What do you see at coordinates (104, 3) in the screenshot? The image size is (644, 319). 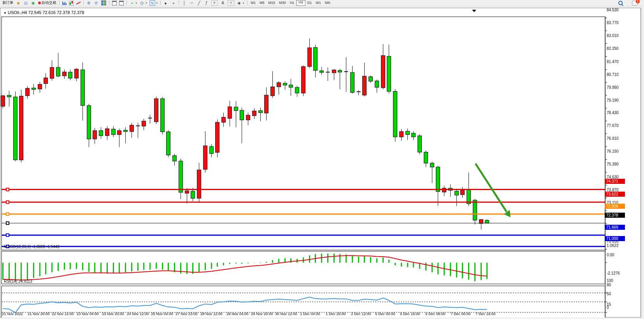 I see `tile-windows-icon` at bounding box center [104, 3].